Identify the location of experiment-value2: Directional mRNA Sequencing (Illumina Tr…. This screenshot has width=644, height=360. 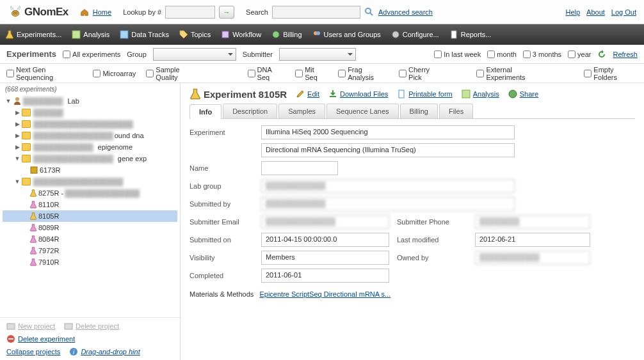
(388, 150).